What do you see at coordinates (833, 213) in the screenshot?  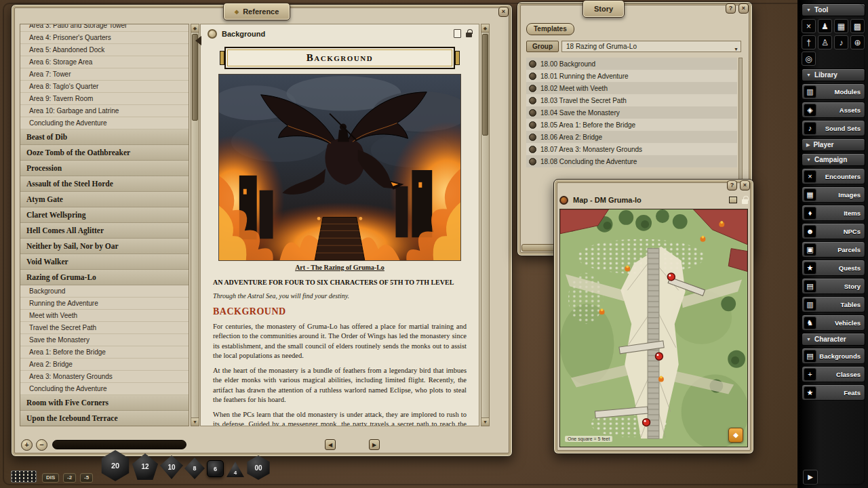 I see `sidebar-item-items: ♦ Items` at bounding box center [833, 213].